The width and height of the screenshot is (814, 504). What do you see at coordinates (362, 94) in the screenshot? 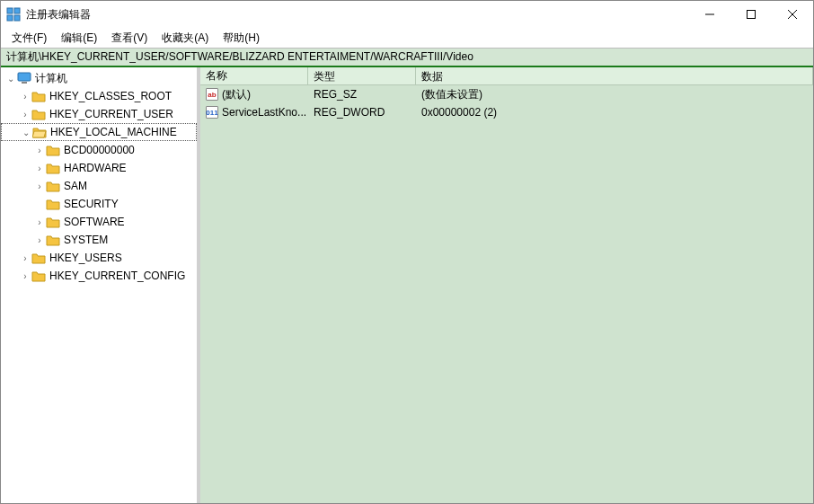
I see `value-type: REG_SZ` at bounding box center [362, 94].